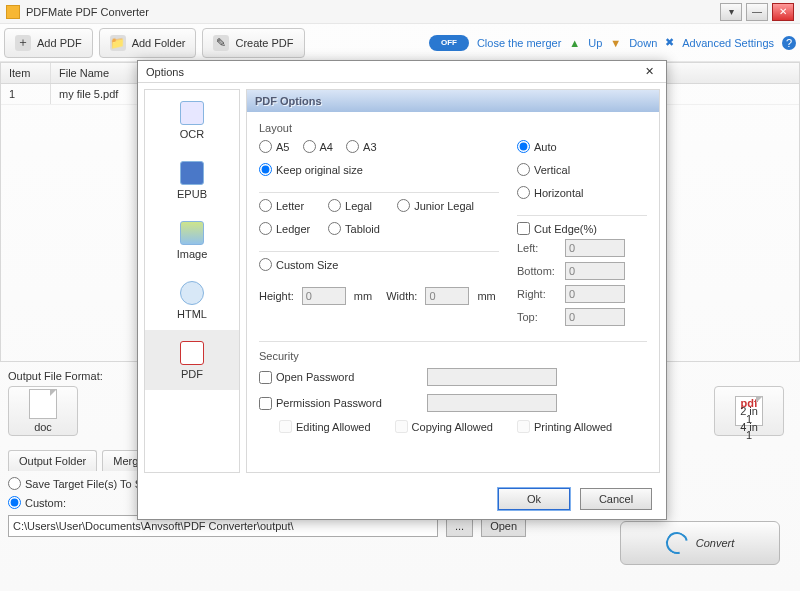 This screenshot has height=591, width=800. Describe the element at coordinates (595, 294) in the screenshot. I see `cut-right-input` at that location.